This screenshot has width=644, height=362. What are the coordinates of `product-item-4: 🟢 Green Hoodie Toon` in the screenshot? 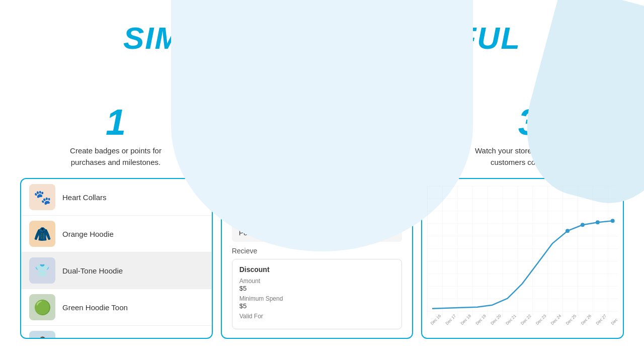 It's located at (117, 308).